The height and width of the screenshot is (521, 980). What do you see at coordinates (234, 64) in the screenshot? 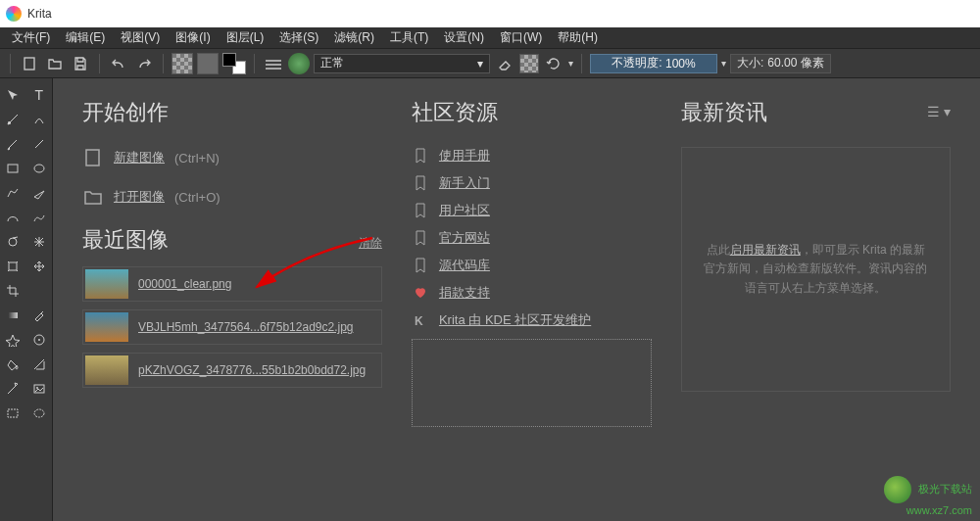
I see `color-swatch` at bounding box center [234, 64].